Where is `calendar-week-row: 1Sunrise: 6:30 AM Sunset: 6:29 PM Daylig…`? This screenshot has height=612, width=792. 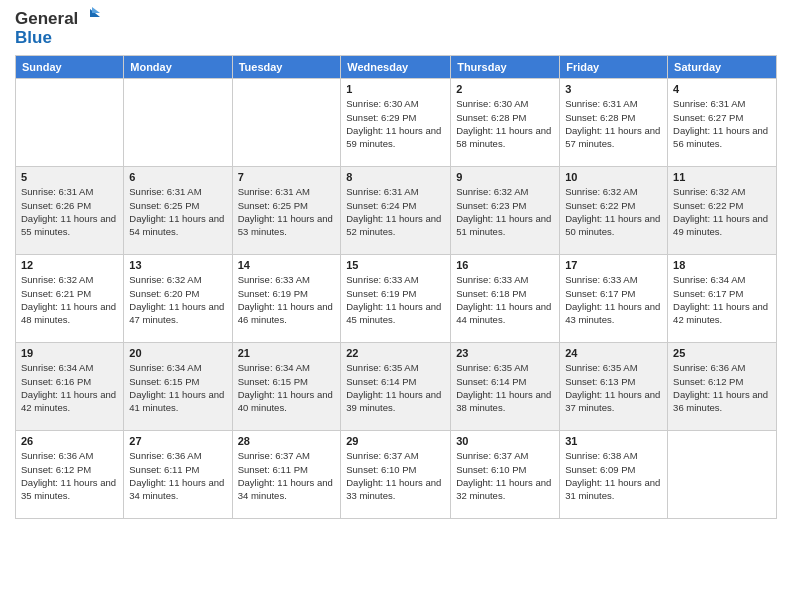 calendar-week-row: 1Sunrise: 6:30 AM Sunset: 6:29 PM Daylig… is located at coordinates (396, 123).